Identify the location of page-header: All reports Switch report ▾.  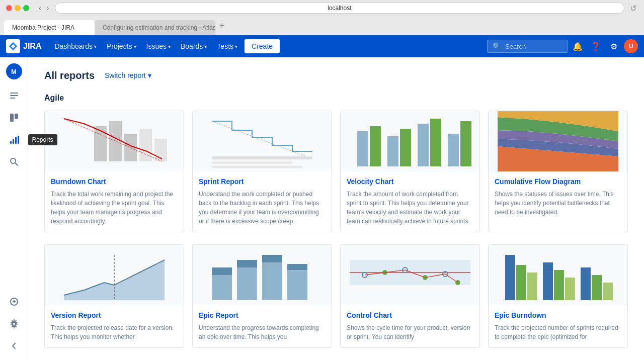
(336, 75).